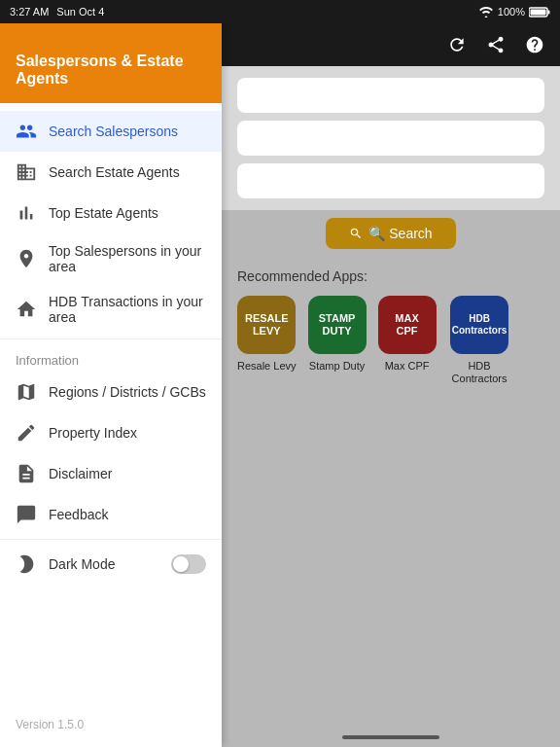  I want to click on app-icon-stamp-duty: STAMPDUTY, so click(337, 325).